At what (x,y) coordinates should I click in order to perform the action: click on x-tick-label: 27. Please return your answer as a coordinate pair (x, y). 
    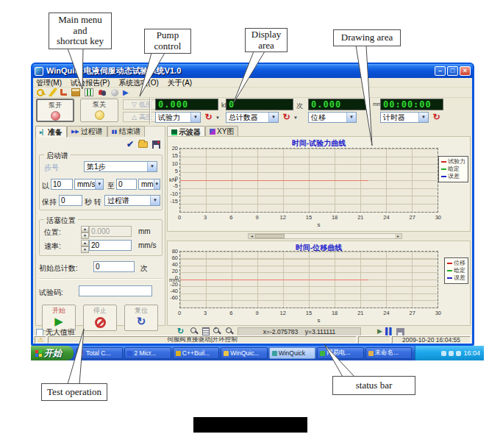
    Looking at the image, I should click on (413, 313).